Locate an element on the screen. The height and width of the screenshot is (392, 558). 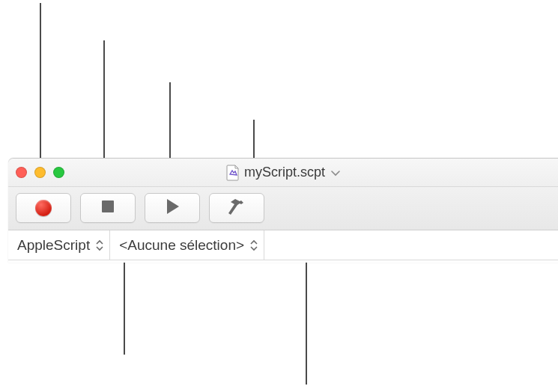
selection-popup-label: <Aucune sélection> is located at coordinates (181, 245).